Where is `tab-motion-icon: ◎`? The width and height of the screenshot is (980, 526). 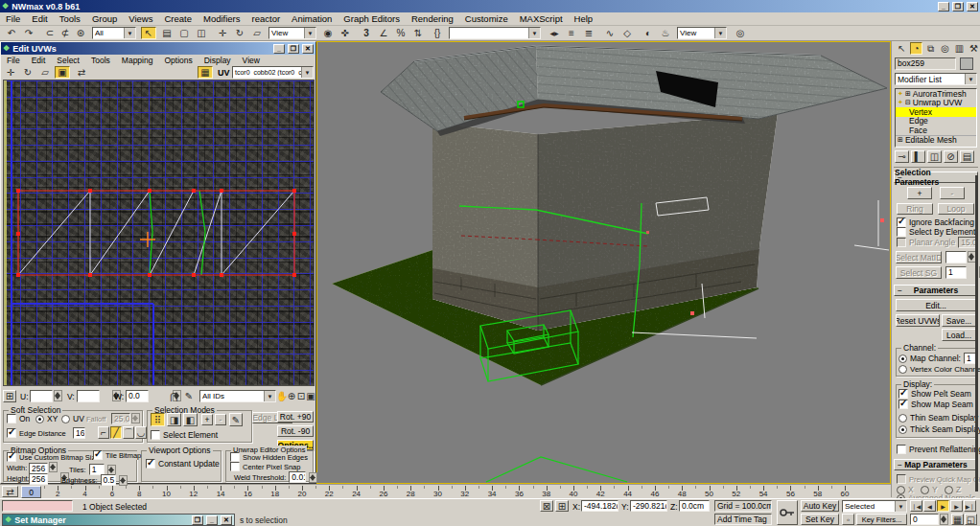 tab-motion-icon: ◎ is located at coordinates (945, 48).